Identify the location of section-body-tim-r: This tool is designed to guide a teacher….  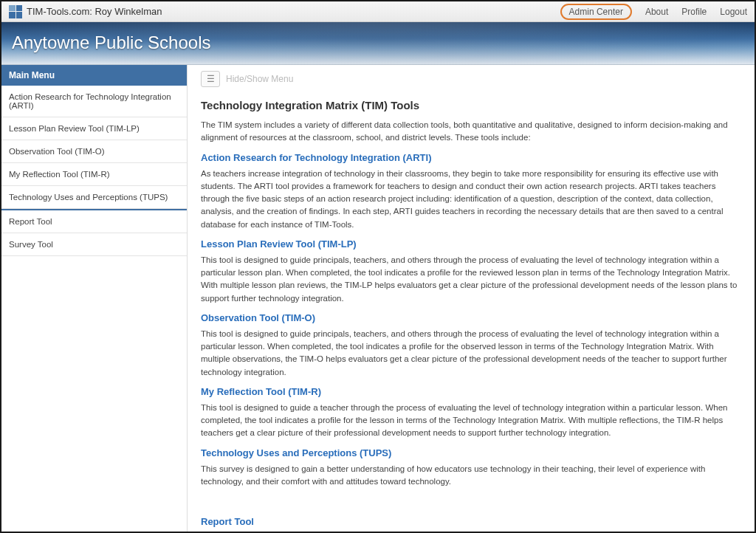
(471, 421).